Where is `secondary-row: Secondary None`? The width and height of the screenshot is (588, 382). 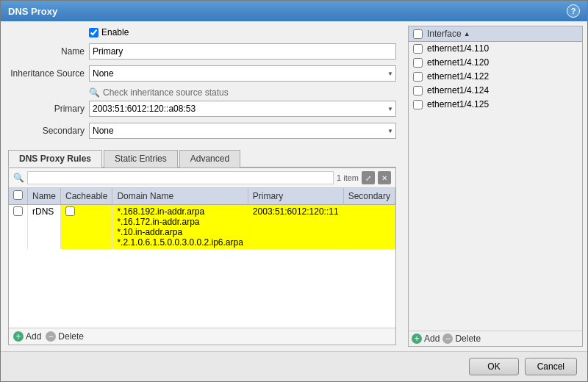
secondary-row: Secondary None is located at coordinates (202, 131).